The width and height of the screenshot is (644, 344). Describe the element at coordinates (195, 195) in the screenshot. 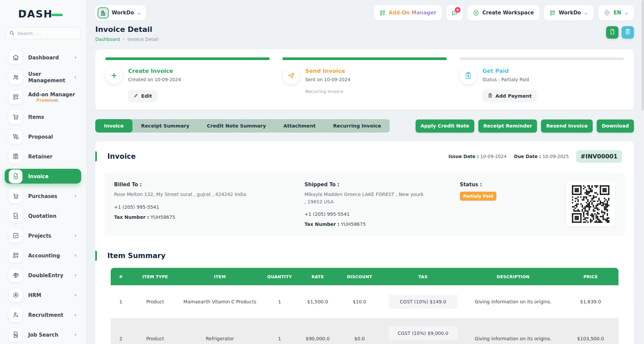

I see `billed-to-address: Rose Melton 132, My Street surat , gujra…` at that location.